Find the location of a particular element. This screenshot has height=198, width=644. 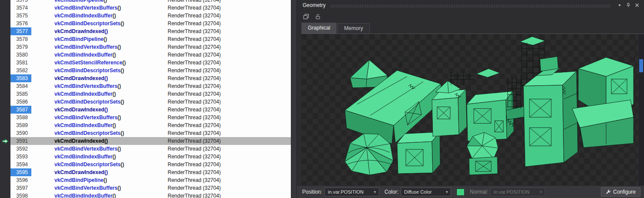

event-row: 3580vkCmdBindIndexBuffer()RenderThread (… is located at coordinates (145, 55).